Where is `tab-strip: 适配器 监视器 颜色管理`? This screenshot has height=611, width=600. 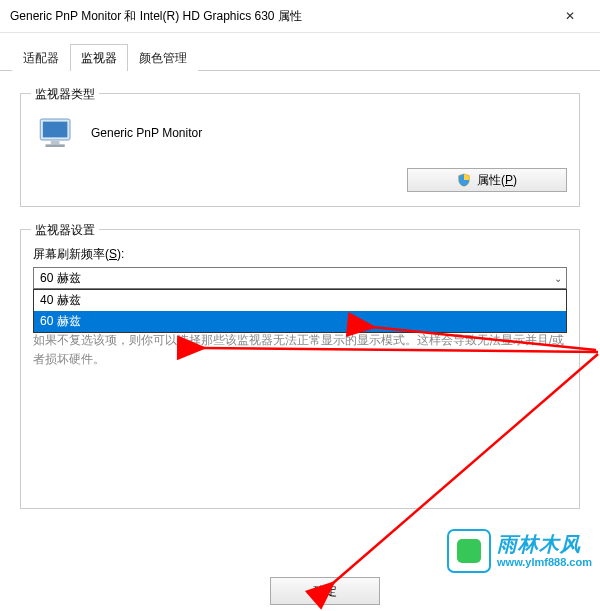 tab-strip: 适配器 监视器 颜色管理 is located at coordinates (300, 52).